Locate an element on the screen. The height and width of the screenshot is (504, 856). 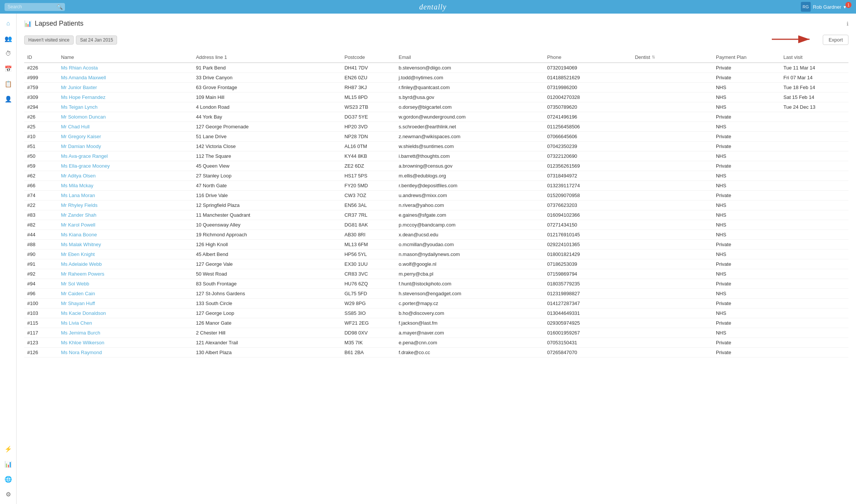
patient-link: Ms Jemima Burch is located at coordinates (80, 333).